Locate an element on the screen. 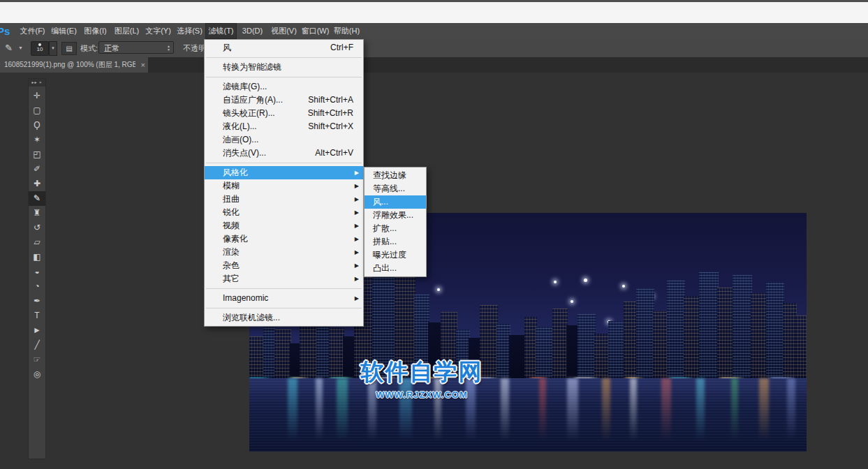  brush-size-picker: 10 is located at coordinates (40, 49).